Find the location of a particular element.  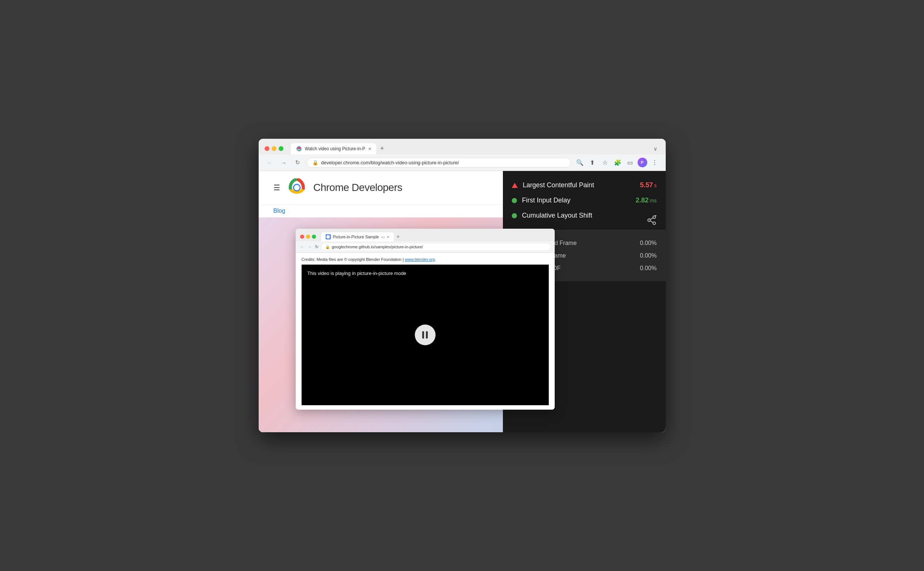

inner-omnibox: 🔒 googlechrome.github.io/samples/picture… is located at coordinates (436, 247).